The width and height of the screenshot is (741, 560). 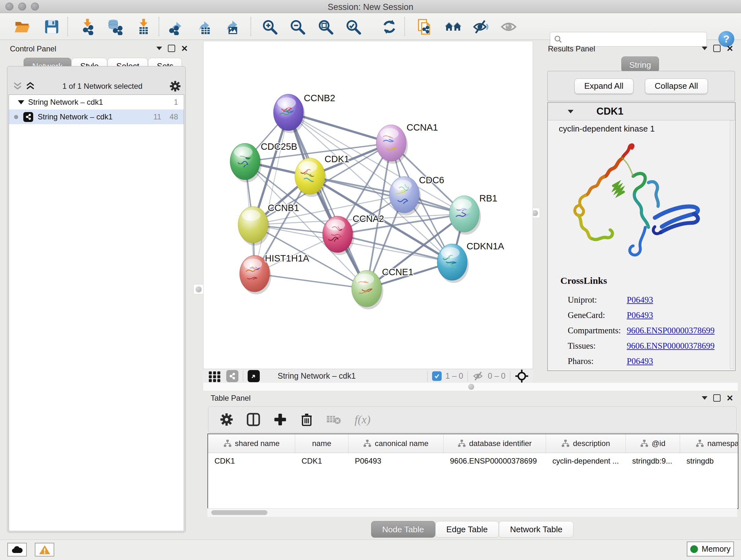 What do you see at coordinates (17, 86) in the screenshot?
I see `collapse-all-icon` at bounding box center [17, 86].